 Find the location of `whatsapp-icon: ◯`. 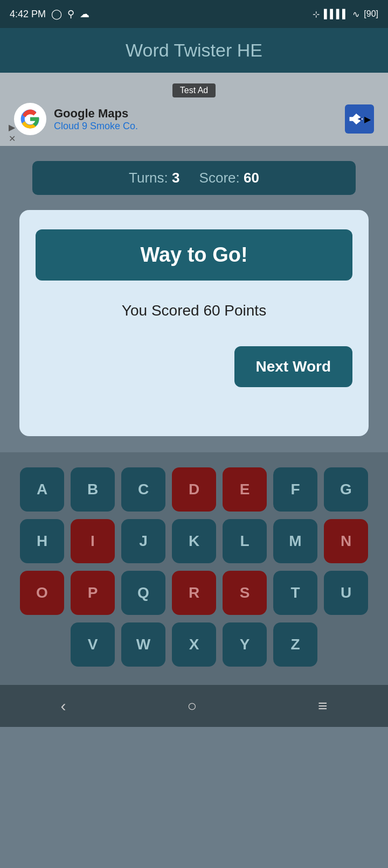

whatsapp-icon: ◯ is located at coordinates (57, 14).